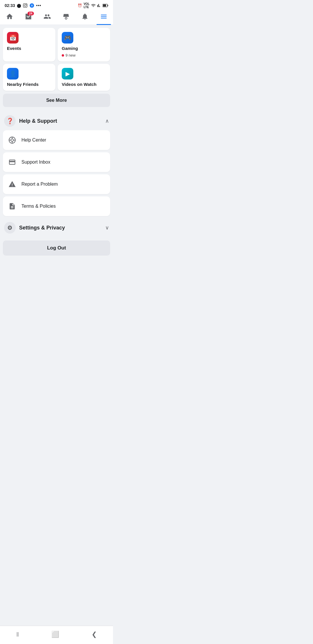 The image size is (313, 644). Describe the element at coordinates (57, 5) in the screenshot. I see `status-bar: 02:33 ⬤ ••• ⏰ VOLLTE` at that location.